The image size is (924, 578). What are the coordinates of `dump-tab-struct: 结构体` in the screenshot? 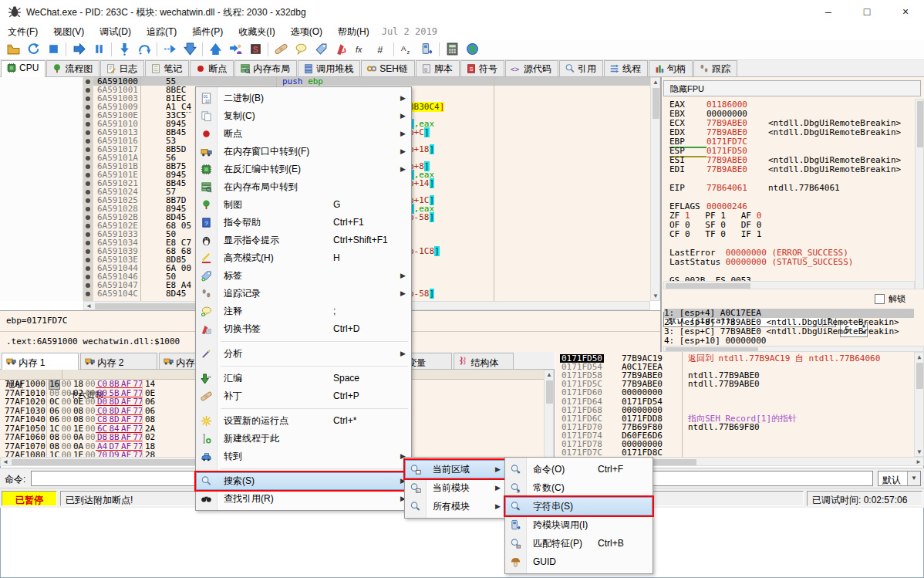 It's located at (484, 361).